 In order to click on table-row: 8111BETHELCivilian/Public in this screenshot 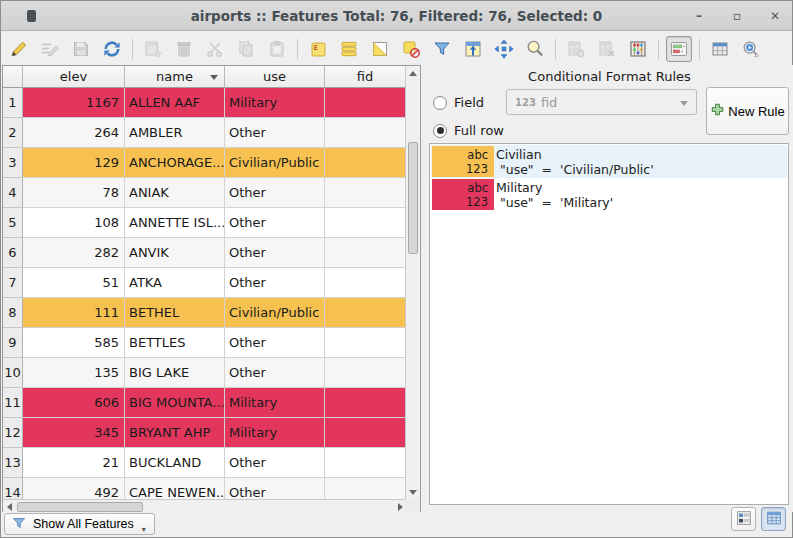, I will do `click(204, 313)`.